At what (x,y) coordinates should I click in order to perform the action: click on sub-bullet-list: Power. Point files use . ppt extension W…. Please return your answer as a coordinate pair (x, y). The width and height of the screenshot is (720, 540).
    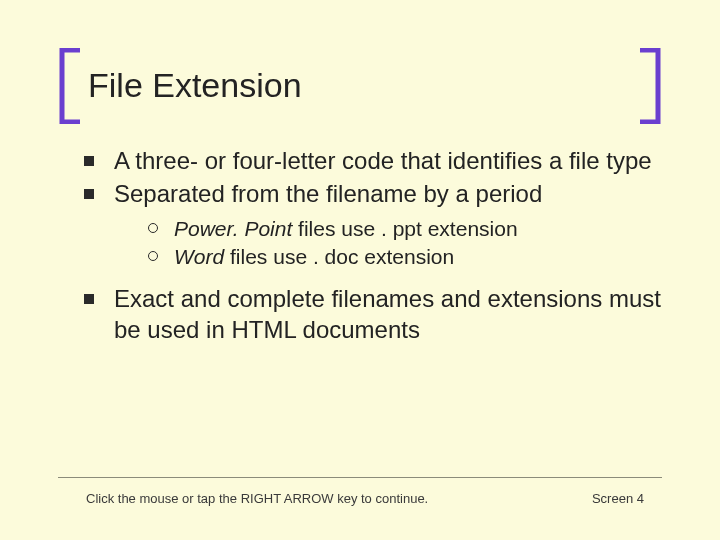
    Looking at the image, I should click on (388, 242).